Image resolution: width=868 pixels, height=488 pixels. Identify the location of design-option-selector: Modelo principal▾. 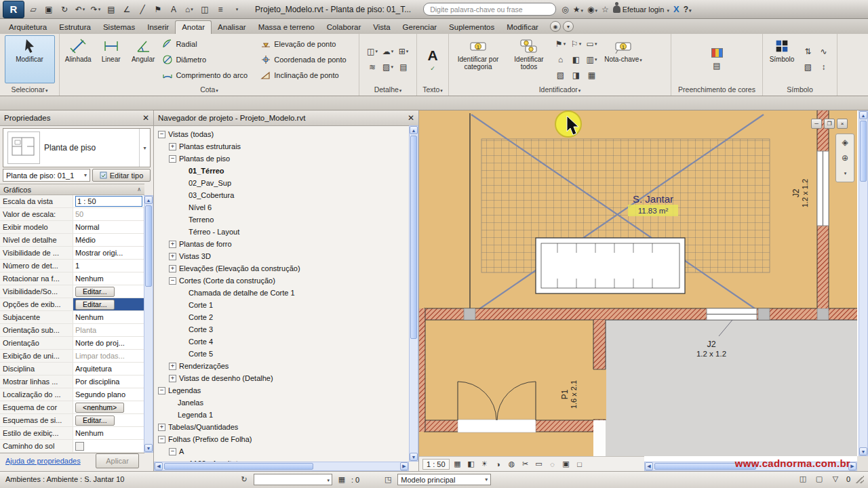
(444, 480).